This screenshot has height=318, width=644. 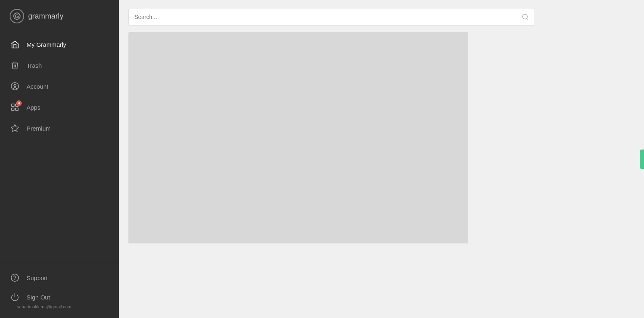 I want to click on sidebar-item-my-grammarly: My Grammarly, so click(x=60, y=44).